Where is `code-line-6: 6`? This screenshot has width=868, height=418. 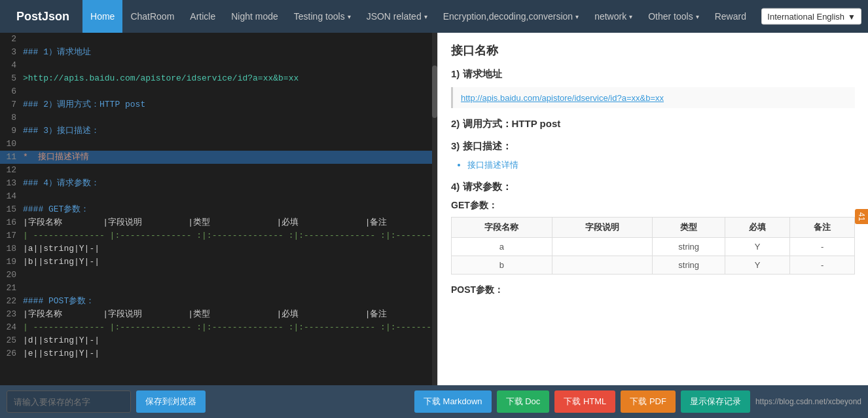
code-line-6: 6 is located at coordinates (216, 92).